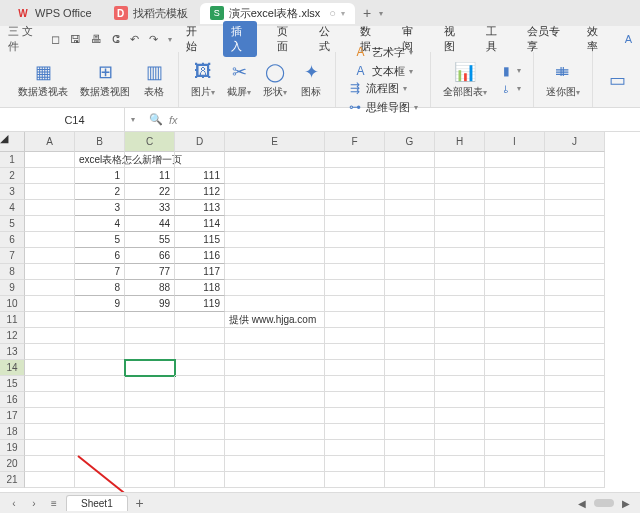 This screenshot has height=513, width=640. I want to click on cell-C14, so click(150, 368).